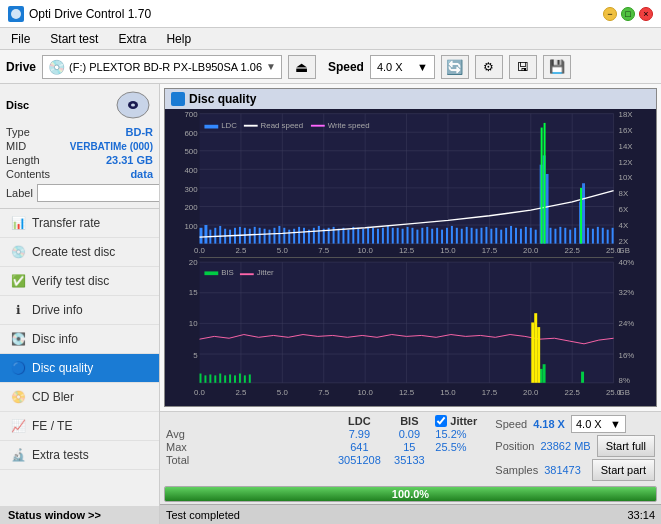 This screenshot has height=524, width=661. Describe the element at coordinates (359, 421) in the screenshot. I see `col-ldc-header: LDC` at that location.